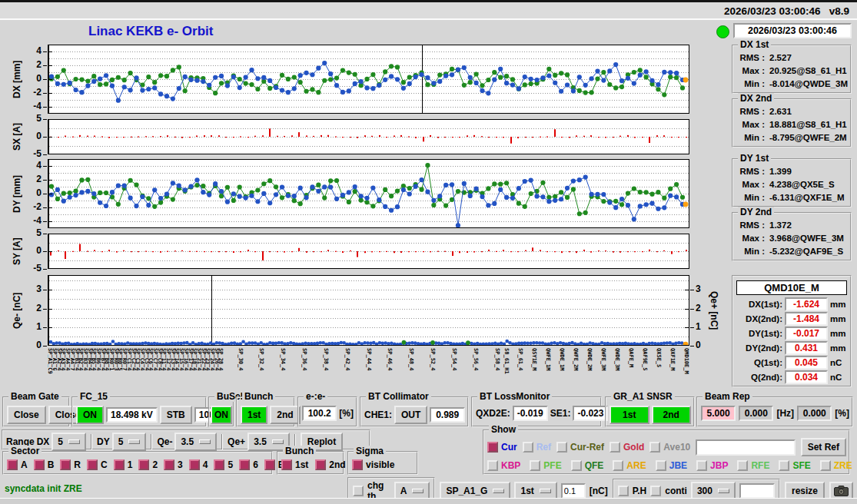 The width and height of the screenshot is (857, 504). I want to click on checkbox-a, so click(12, 465).